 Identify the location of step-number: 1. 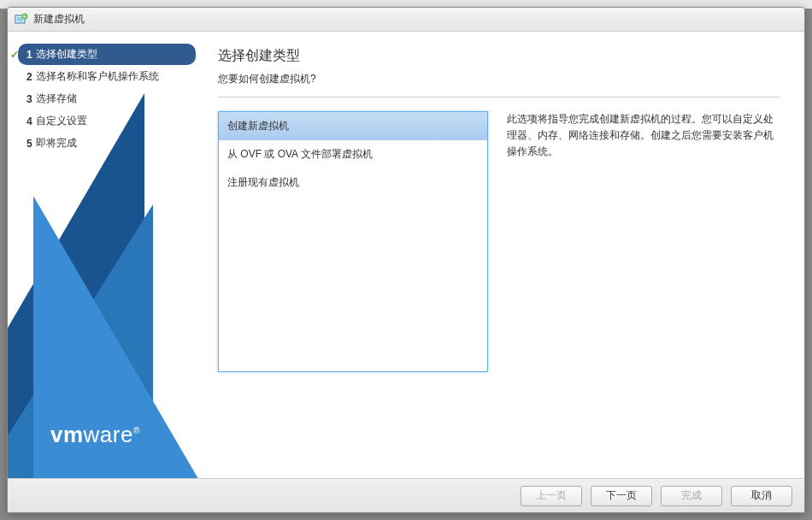
(29, 55).